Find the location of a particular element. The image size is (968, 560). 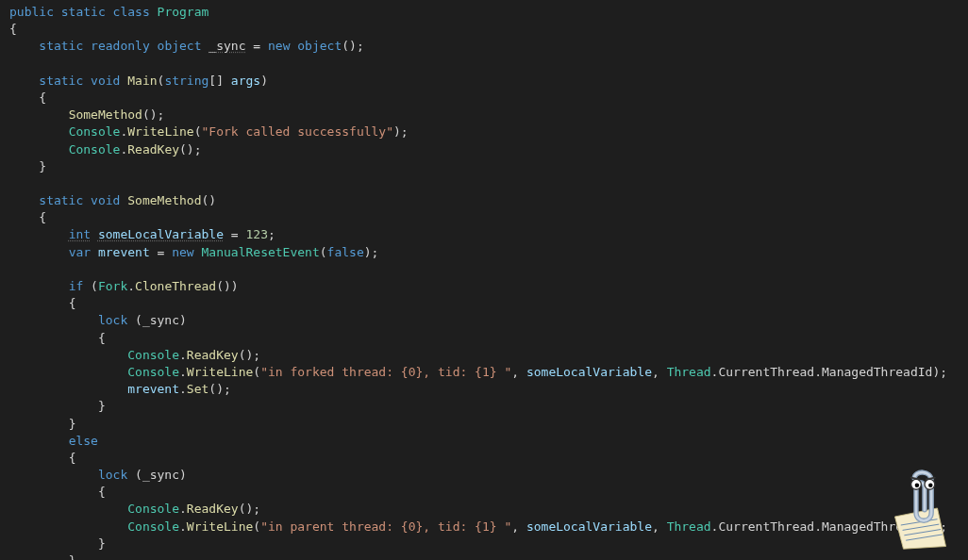

kw-public: public is located at coordinates (32, 11).